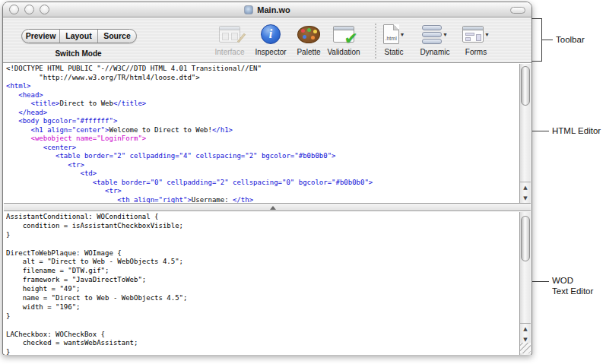 The height and width of the screenshot is (364, 606). What do you see at coordinates (525, 348) in the screenshot?
I see `window-resize-grip` at bounding box center [525, 348].